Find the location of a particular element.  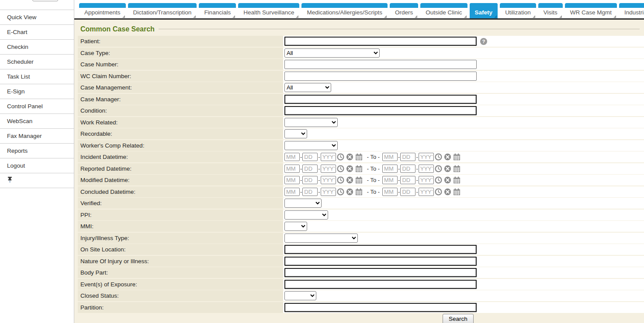

tab-financials: Financials is located at coordinates (218, 10).